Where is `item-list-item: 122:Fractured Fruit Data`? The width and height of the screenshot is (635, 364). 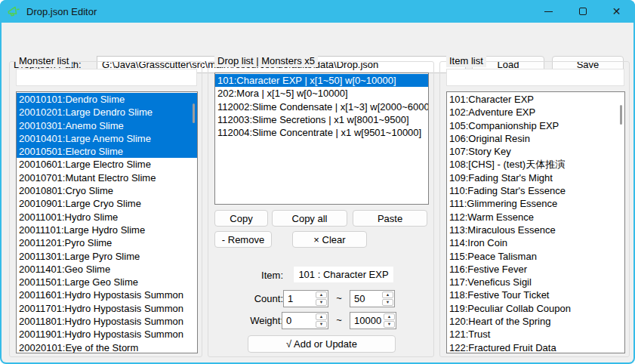 item-list-item: 122:Fractured Fruit Data is located at coordinates (536, 347).